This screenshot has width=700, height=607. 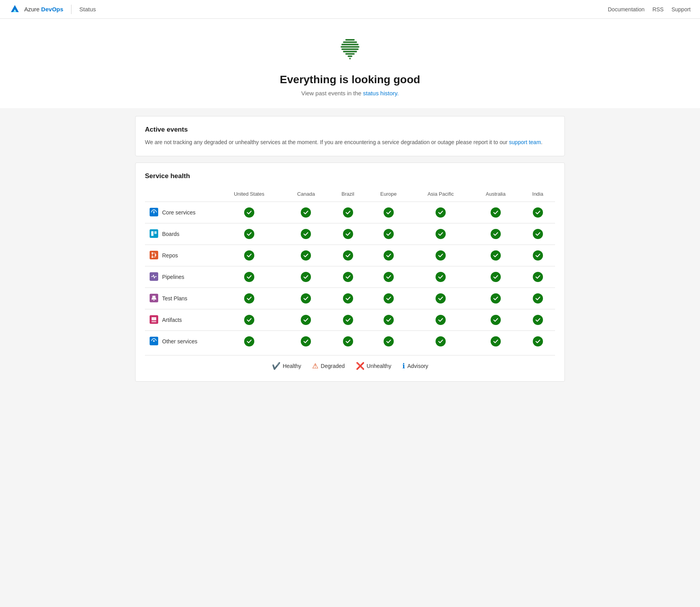 I want to click on unhealthy-icon: ❌, so click(x=360, y=366).